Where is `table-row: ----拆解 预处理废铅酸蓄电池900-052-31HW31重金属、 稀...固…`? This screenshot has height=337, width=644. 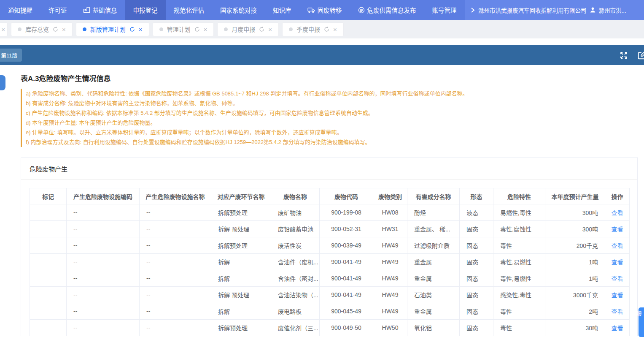 table-row: ----拆解 预处理废铅酸蓄电池900-052-31HW31重金属、 稀...固… is located at coordinates (330, 229).